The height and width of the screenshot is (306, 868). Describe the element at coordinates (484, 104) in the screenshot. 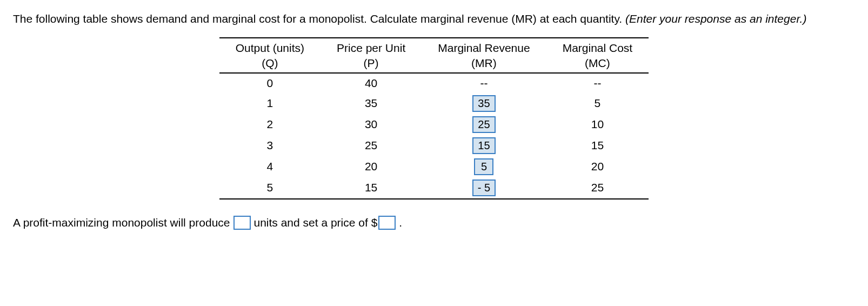

I see `cell-mr: 35` at that location.